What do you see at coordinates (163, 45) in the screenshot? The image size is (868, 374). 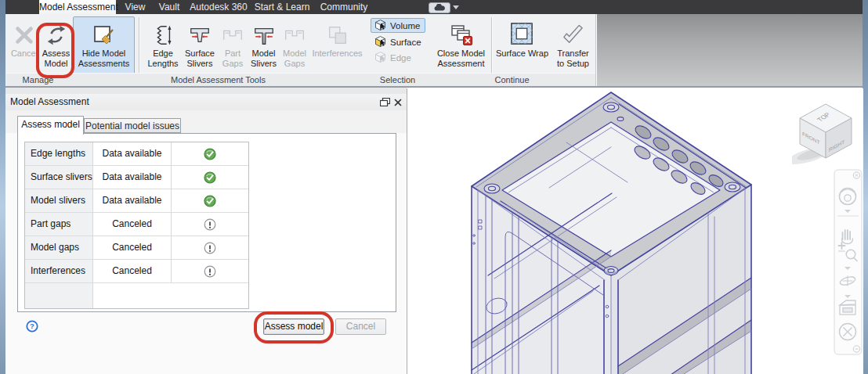 I see `edge-lengths-button: EdgeLengths` at bounding box center [163, 45].